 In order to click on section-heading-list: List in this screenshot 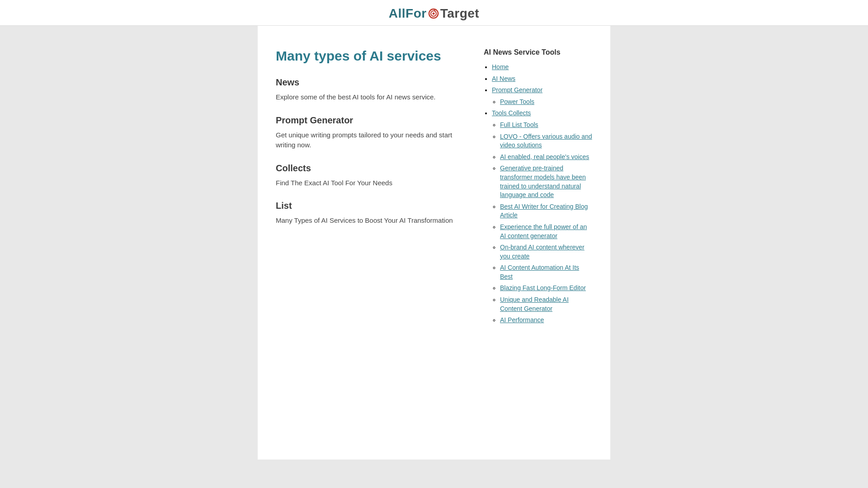, I will do `click(366, 206)`.